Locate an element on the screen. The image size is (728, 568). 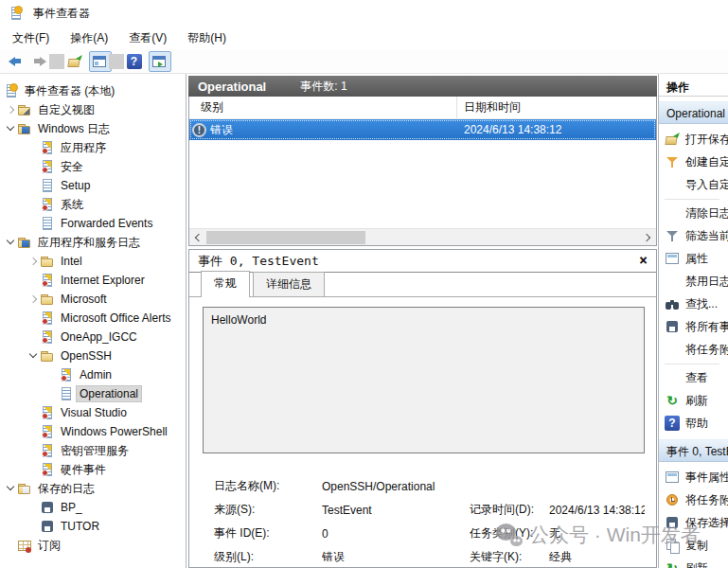
tree-item: 应用程序和服务日志 is located at coordinates (93, 242).